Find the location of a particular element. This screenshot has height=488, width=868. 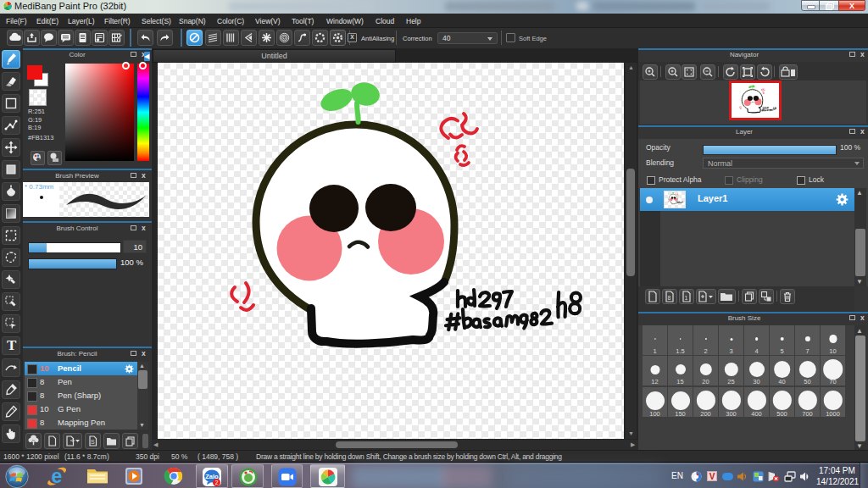

svg-text: 1 is located at coordinates (687, 298).